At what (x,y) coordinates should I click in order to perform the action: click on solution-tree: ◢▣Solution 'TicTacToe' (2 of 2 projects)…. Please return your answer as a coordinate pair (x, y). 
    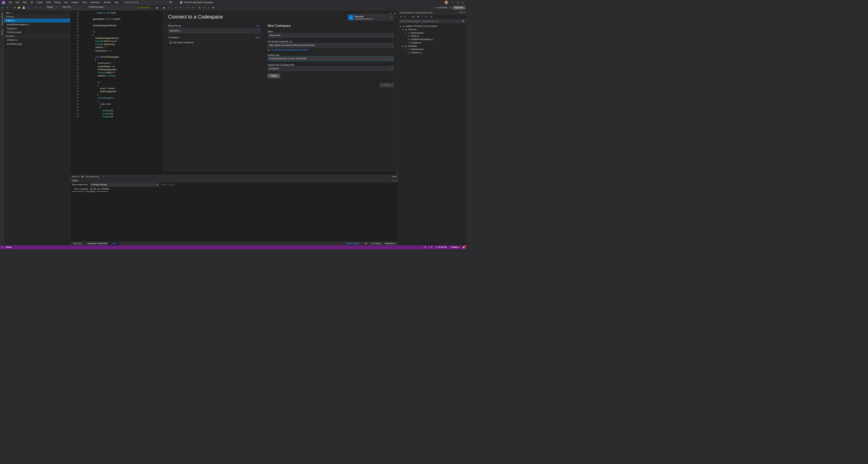
    Looking at the image, I should click on (433, 135).